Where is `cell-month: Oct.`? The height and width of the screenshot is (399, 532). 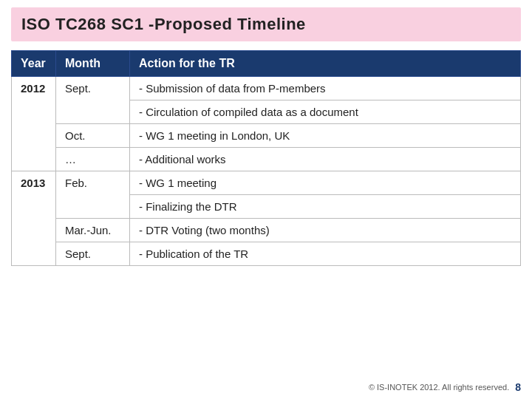
cell-month: Oct. is located at coordinates (93, 136).